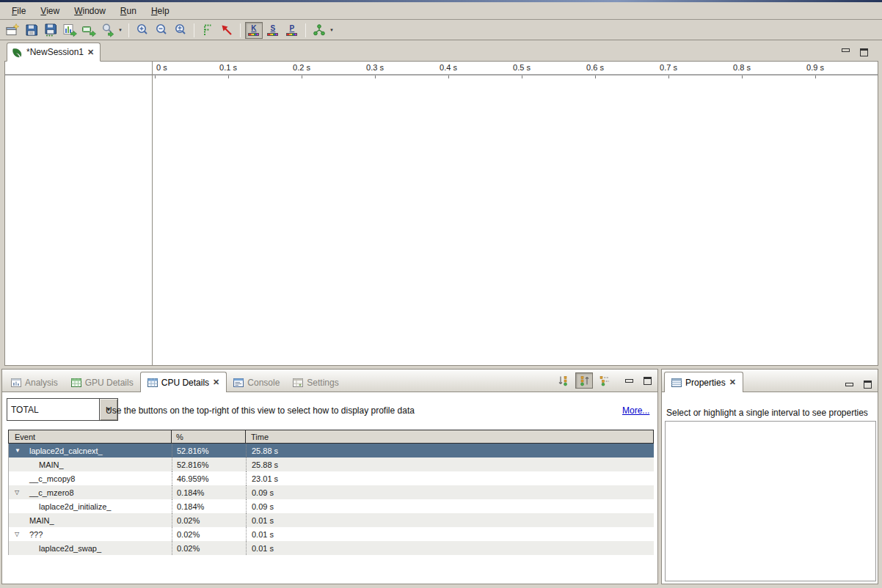 The image size is (882, 588). I want to click on names-column-divider, so click(153, 213).